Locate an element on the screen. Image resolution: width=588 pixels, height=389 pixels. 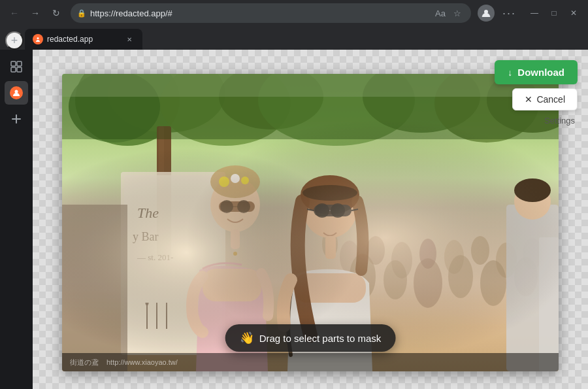
tab-close-button: ✕ is located at coordinates (129, 39).